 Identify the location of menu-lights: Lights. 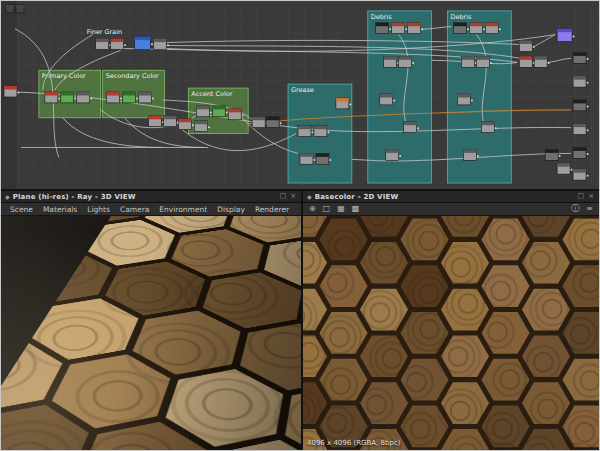
(98, 210).